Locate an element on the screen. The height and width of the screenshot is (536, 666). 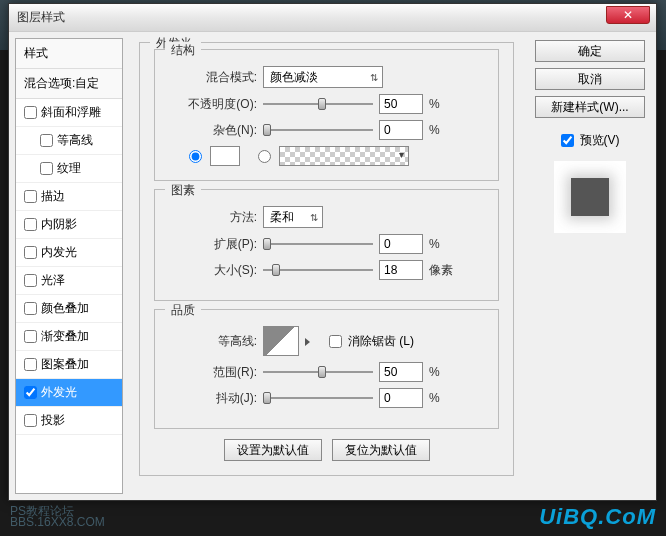
sidebar-item-satin: 光泽 is located at coordinates (69, 281).